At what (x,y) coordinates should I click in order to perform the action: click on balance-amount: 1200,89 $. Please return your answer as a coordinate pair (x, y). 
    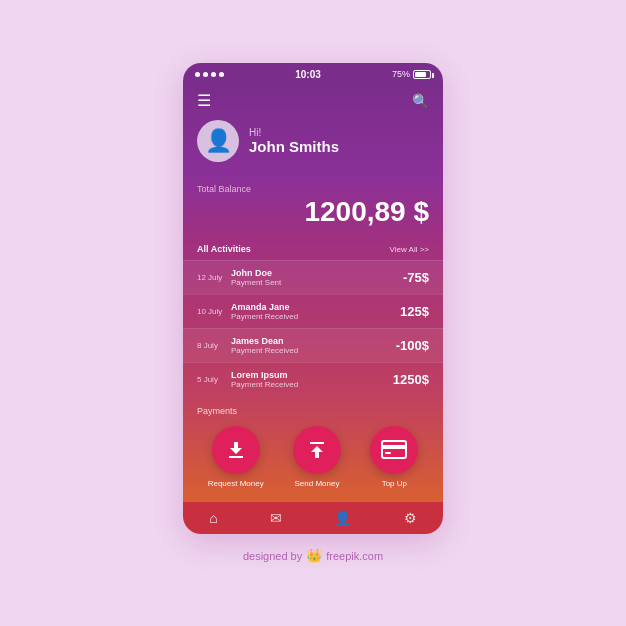
    Looking at the image, I should click on (313, 212).